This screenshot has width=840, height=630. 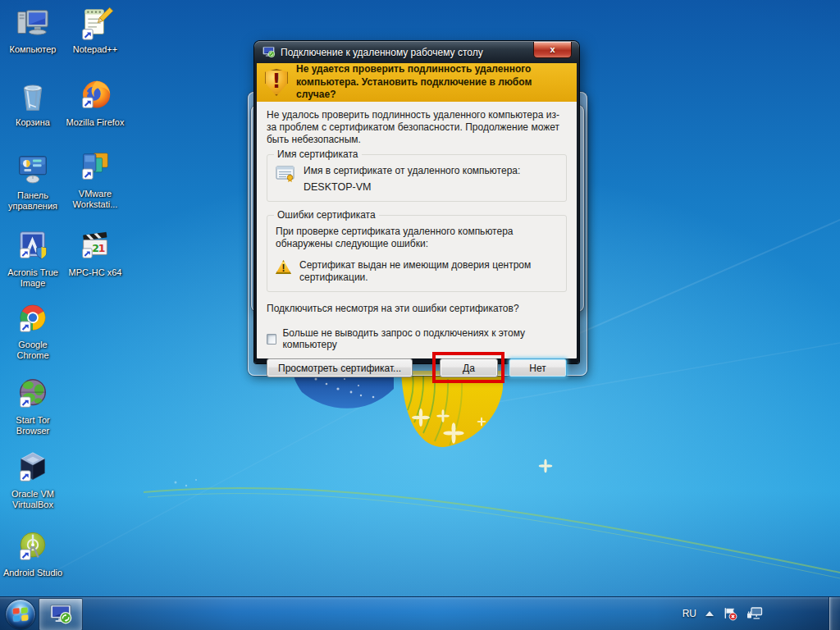 I want to click on notepadpp-icon, so click(x=95, y=24).